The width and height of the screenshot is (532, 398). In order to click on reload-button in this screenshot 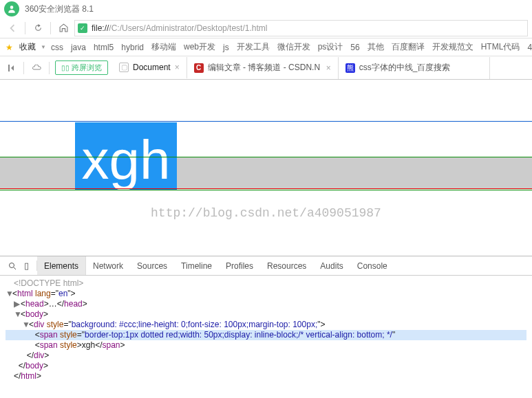, I will do `click(38, 28)`.